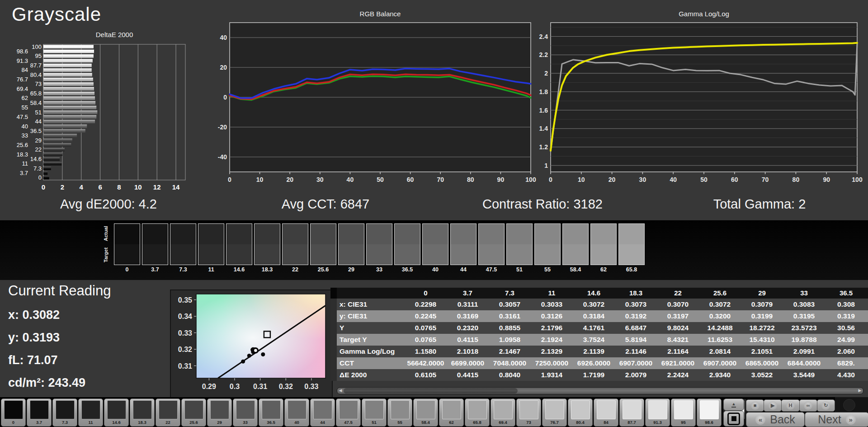 This screenshot has height=427, width=868. What do you see at coordinates (826, 405) in the screenshot?
I see `refresh-button: ↻` at bounding box center [826, 405].